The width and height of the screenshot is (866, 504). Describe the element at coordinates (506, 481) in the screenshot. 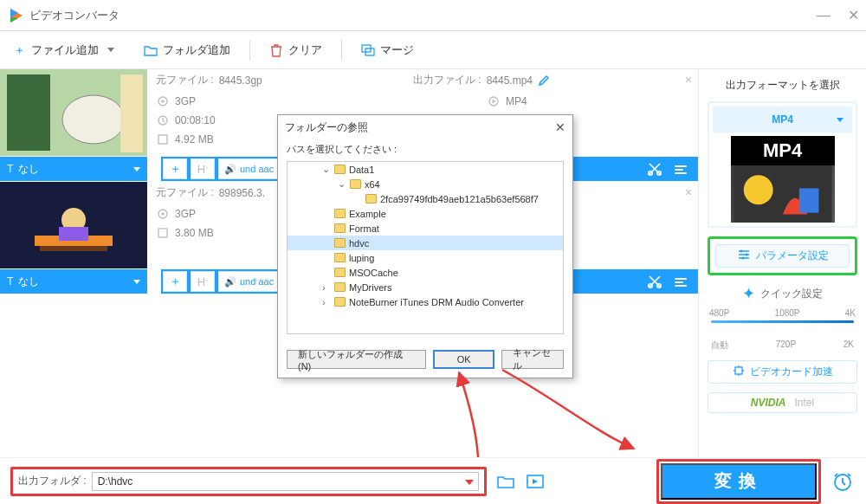

I see `open-folder-button` at that location.